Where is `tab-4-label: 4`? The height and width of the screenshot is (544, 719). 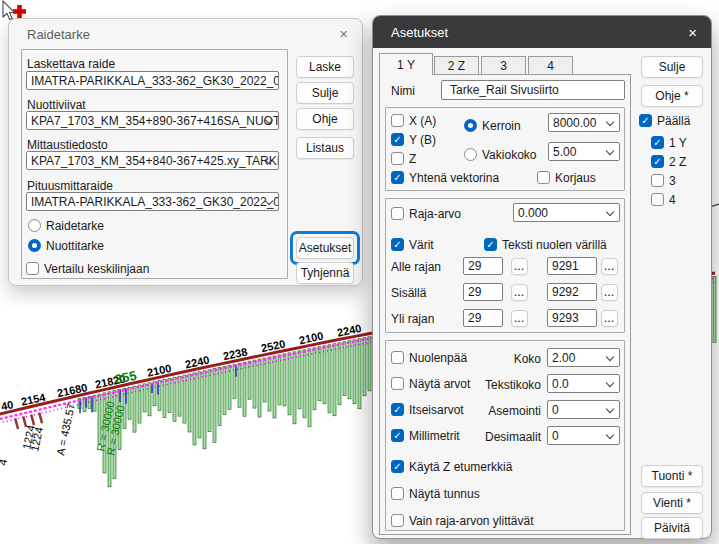
tab-4-label: 4 is located at coordinates (550, 66).